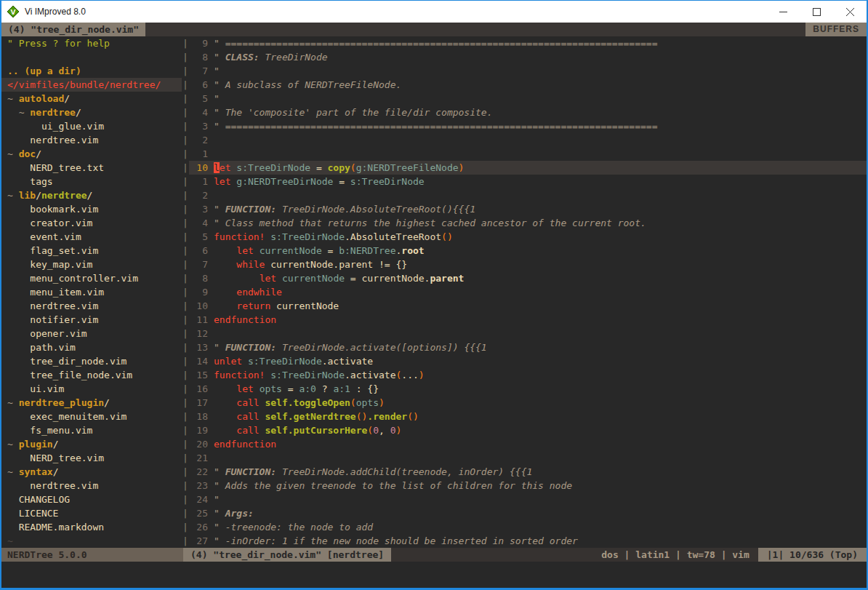 Image resolution: width=868 pixels, height=590 pixels. What do you see at coordinates (198, 486) in the screenshot?
I see `line-number: 23` at bounding box center [198, 486].